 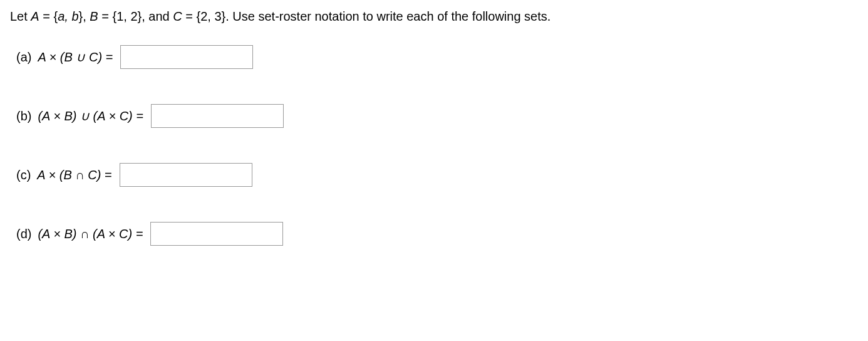 I want to click on question-c-expression: A × (B ∩ C) =, so click(x=74, y=175).